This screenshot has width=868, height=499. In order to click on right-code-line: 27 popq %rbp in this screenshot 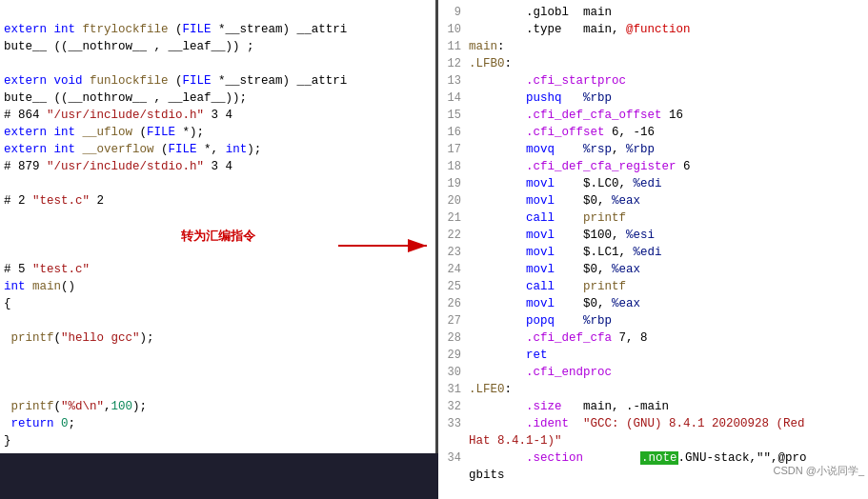, I will do `click(654, 321)`.